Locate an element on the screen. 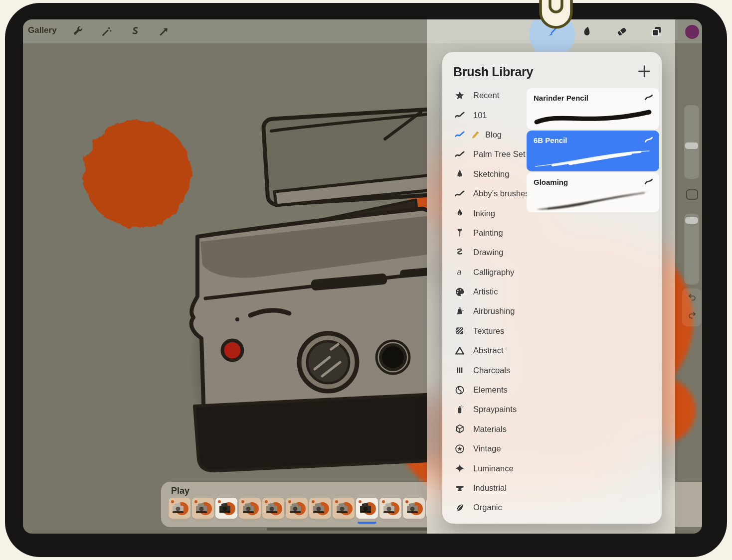 Image resolution: width=732 pixels, height=560 pixels. brush-set-label: Industrial is located at coordinates (490, 488).